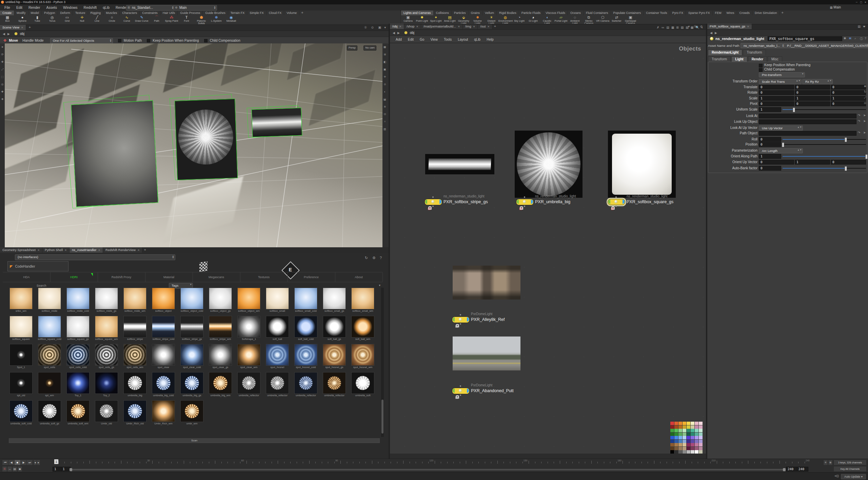  I want to click on shelf-tab-collisions: Collisions, so click(443, 13).